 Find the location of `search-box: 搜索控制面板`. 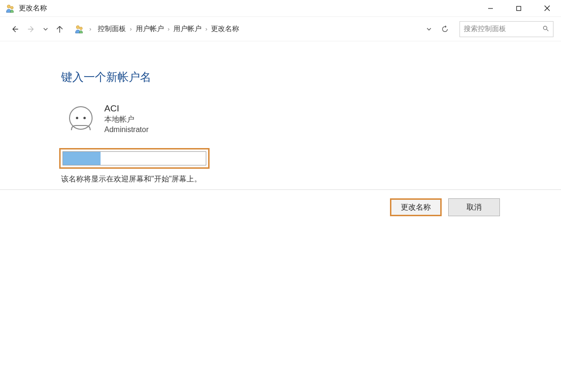

search-box: 搜索控制面板 is located at coordinates (506, 29).